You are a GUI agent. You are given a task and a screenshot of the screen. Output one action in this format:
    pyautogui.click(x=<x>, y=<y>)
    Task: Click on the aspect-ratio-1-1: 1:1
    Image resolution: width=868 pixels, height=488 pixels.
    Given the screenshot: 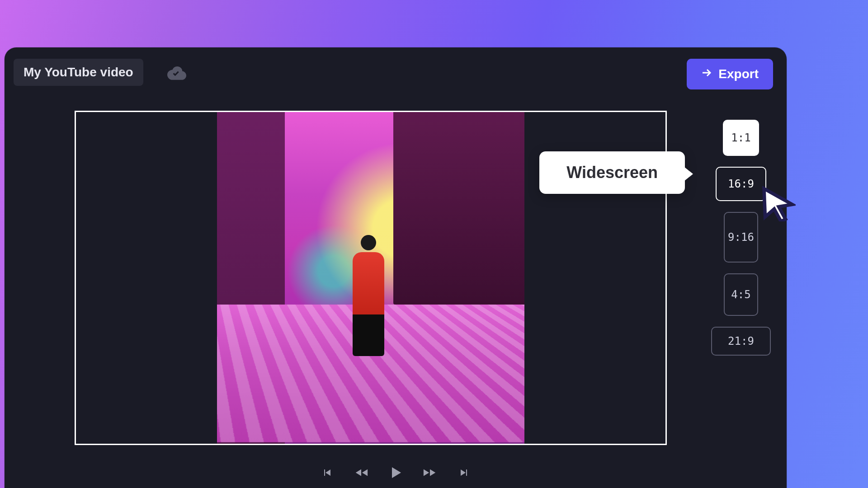 What is the action you would take?
    pyautogui.click(x=741, y=138)
    